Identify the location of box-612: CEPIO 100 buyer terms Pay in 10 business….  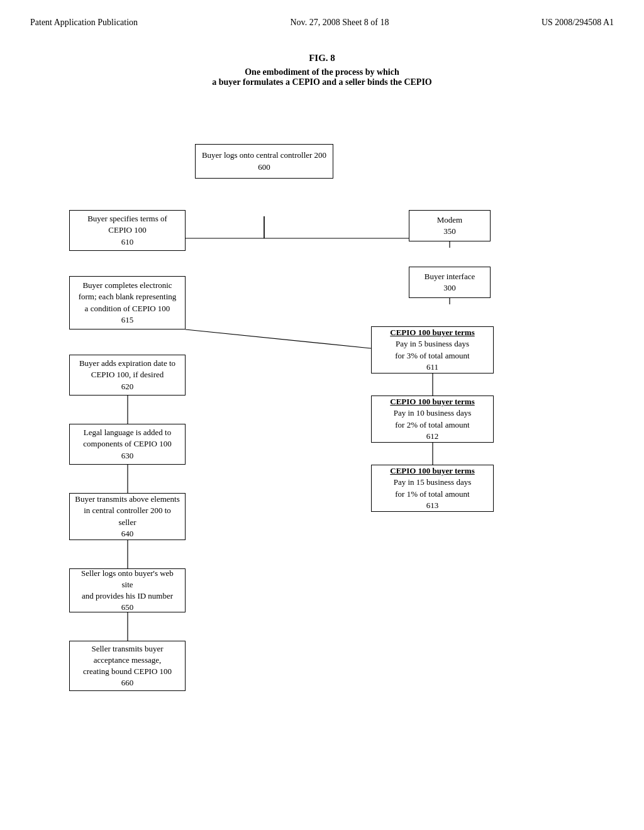
(433, 419).